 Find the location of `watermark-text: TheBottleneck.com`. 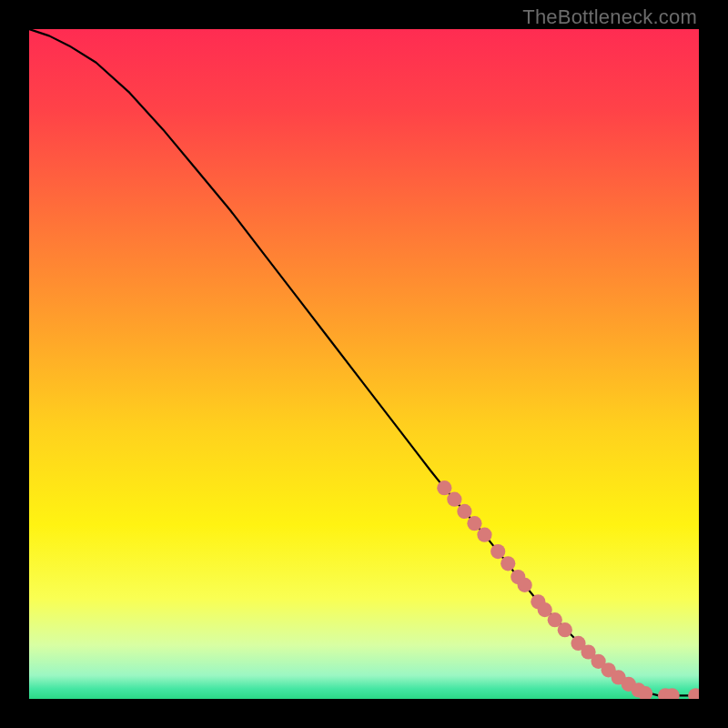

watermark-text: TheBottleneck.com is located at coordinates (610, 17).